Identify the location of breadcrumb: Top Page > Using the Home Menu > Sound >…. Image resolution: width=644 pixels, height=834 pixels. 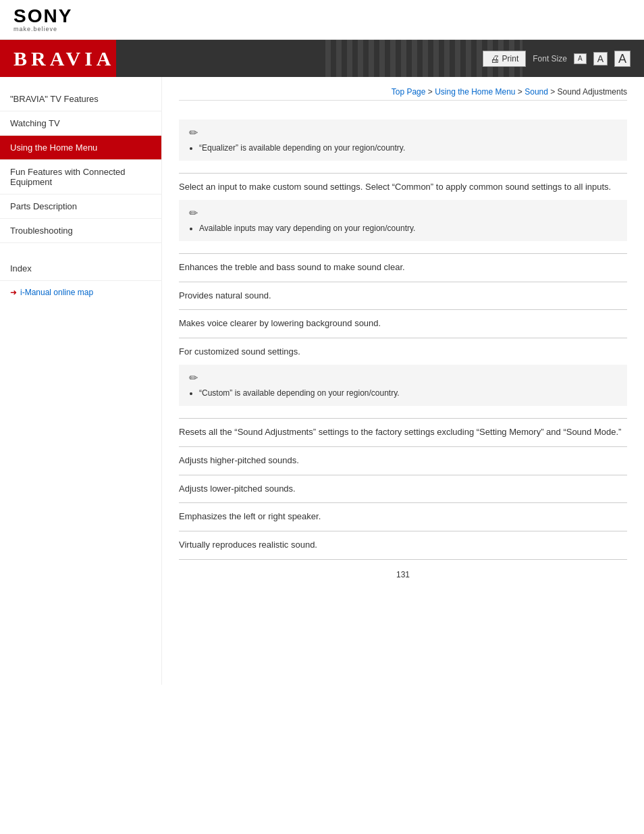
(403, 92).